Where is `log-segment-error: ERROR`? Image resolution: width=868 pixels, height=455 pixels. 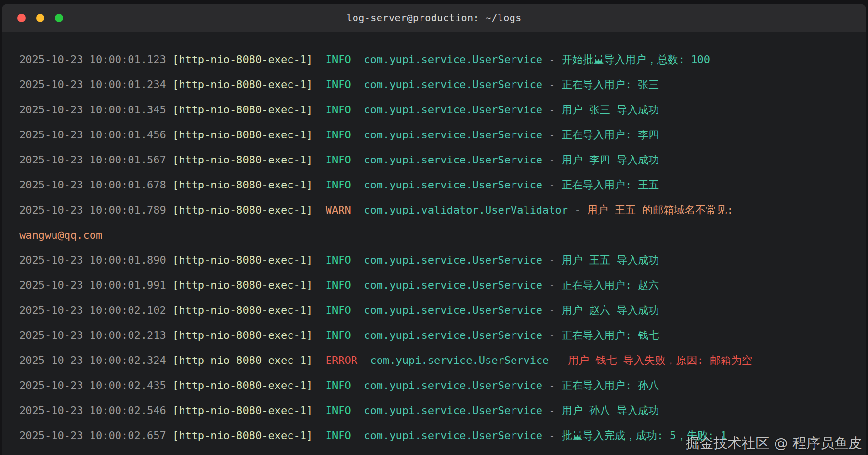 log-segment-error: ERROR is located at coordinates (342, 361).